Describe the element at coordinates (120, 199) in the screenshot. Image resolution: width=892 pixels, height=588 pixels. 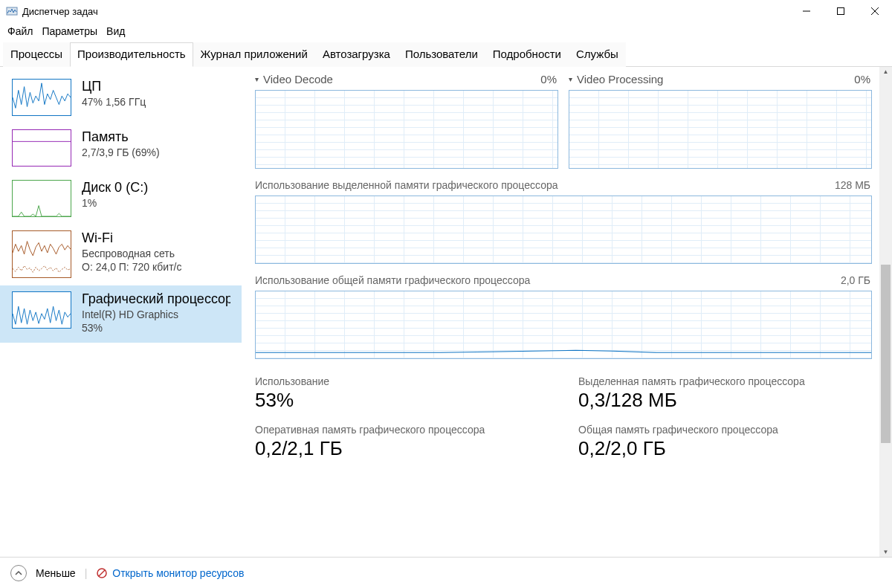
I see `sidebar-item-disk: Диск 0 (C:) 1%` at that location.